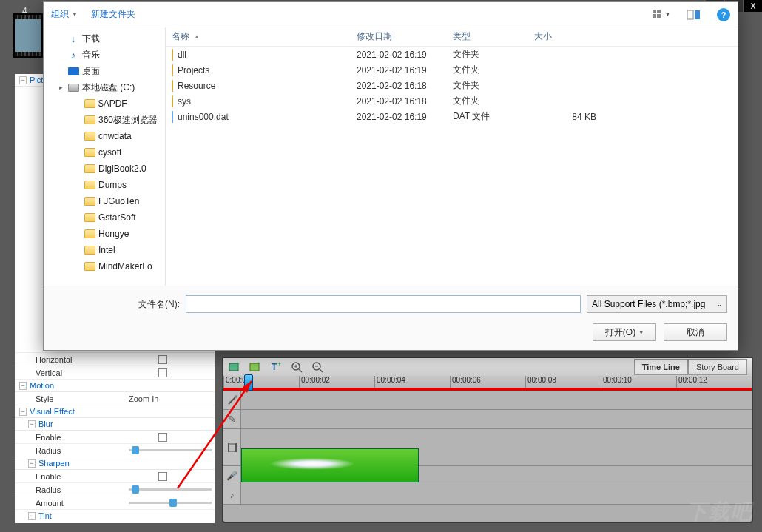  I want to click on slider-sharpen-amount, so click(170, 503).